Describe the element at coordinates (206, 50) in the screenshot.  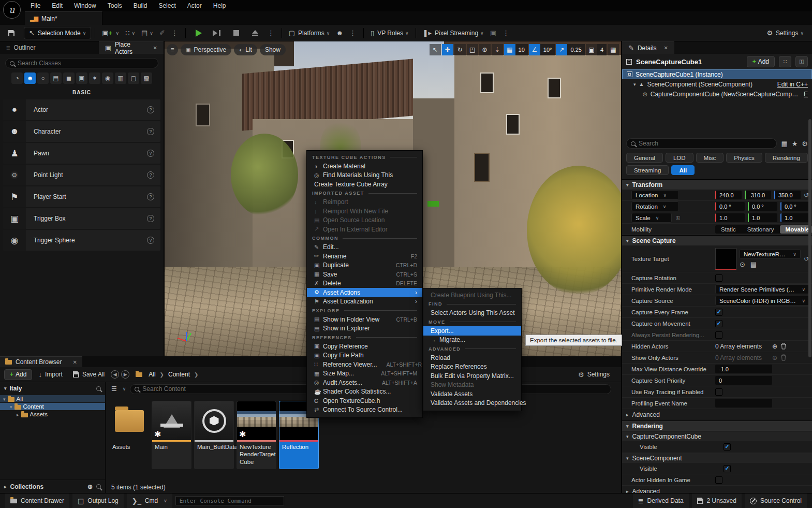
I see `perspective-dropdown: ▣ Perspective` at that location.